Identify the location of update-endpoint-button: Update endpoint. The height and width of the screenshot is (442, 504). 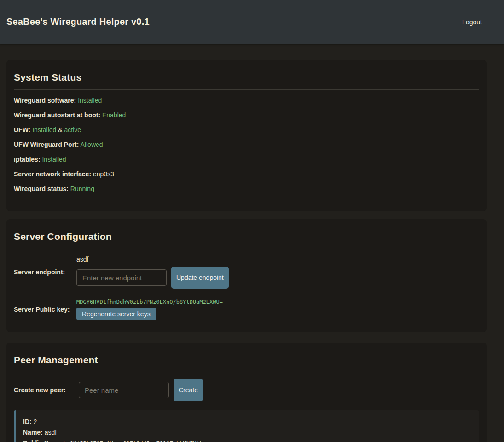
(200, 278).